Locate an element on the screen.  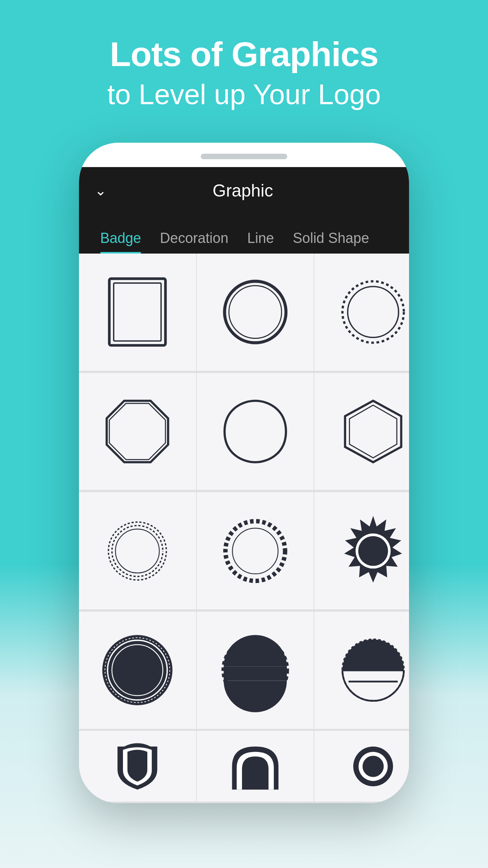
badge-circle-rope is located at coordinates (255, 551).